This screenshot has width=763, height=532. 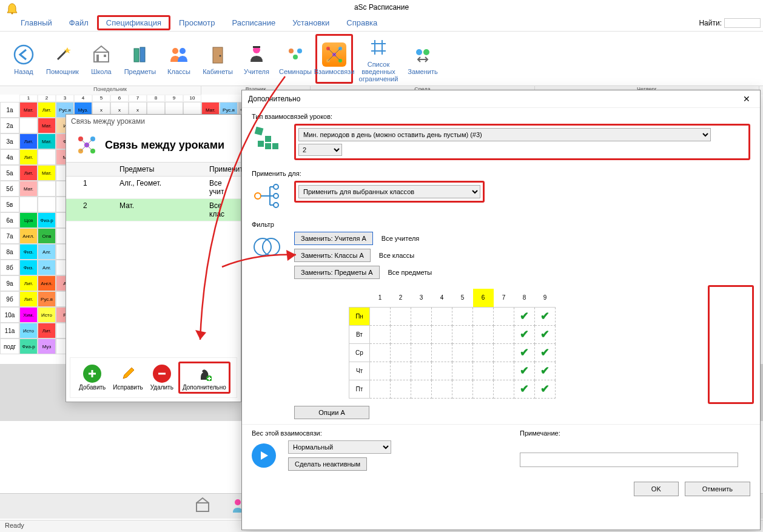 I want to click on ok-button: OK, so click(x=656, y=489).